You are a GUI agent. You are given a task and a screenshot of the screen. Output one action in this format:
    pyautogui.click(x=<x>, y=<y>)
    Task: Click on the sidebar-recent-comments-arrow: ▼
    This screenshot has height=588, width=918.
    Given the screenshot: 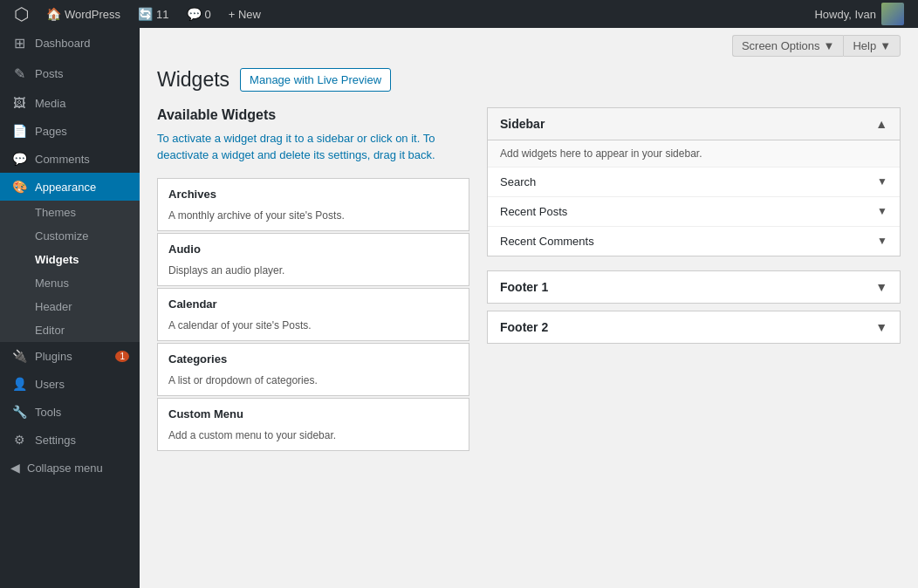 What is the action you would take?
    pyautogui.click(x=882, y=241)
    